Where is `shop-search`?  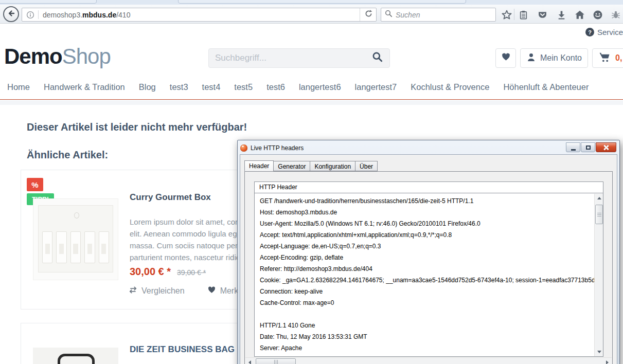 shop-search is located at coordinates (299, 58).